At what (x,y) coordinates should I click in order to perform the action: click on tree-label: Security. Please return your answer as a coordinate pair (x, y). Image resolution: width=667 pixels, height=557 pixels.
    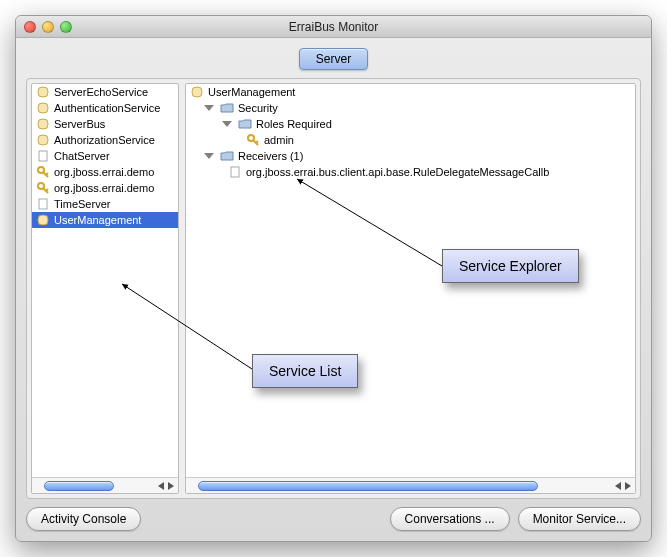
    Looking at the image, I should click on (258, 108).